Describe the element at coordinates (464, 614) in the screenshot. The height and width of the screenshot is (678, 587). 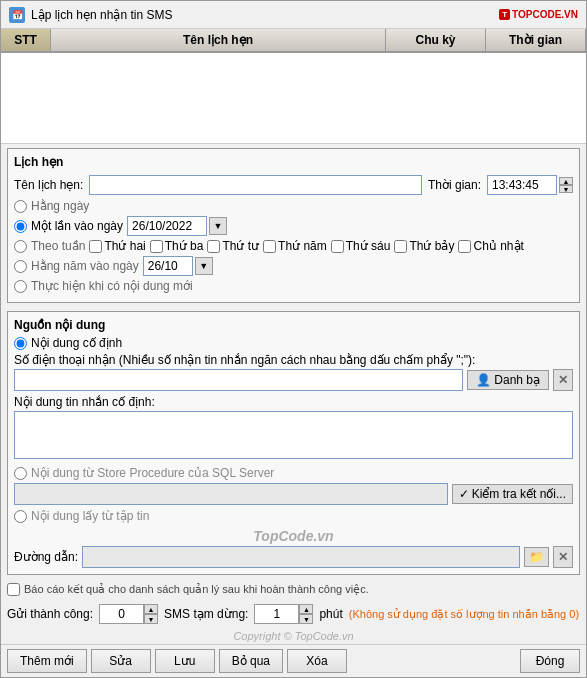
I see `gui-note: (Không sử dụng đặt số lượng tin nhắn bằn…` at that location.